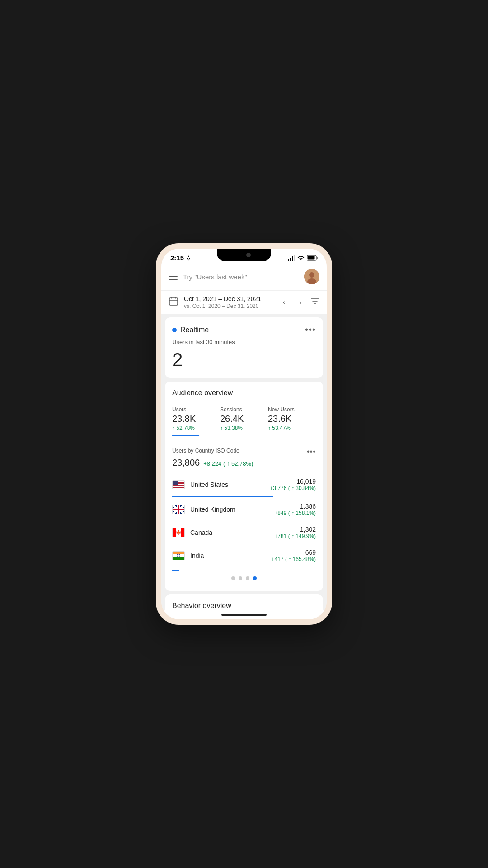 This screenshot has width=488, height=868. Describe the element at coordinates (244, 615) in the screenshot. I see `home-indicator` at that location.